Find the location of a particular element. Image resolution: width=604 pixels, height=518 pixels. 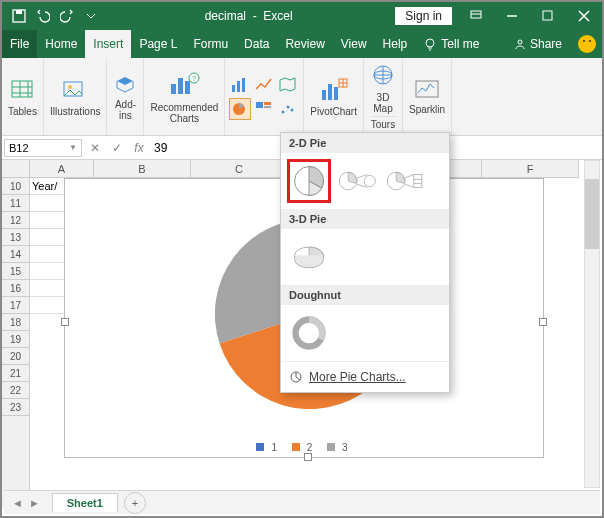

sheet-tab-bar: ◄ ► Sheet1 + is located at coordinates (302, 502).